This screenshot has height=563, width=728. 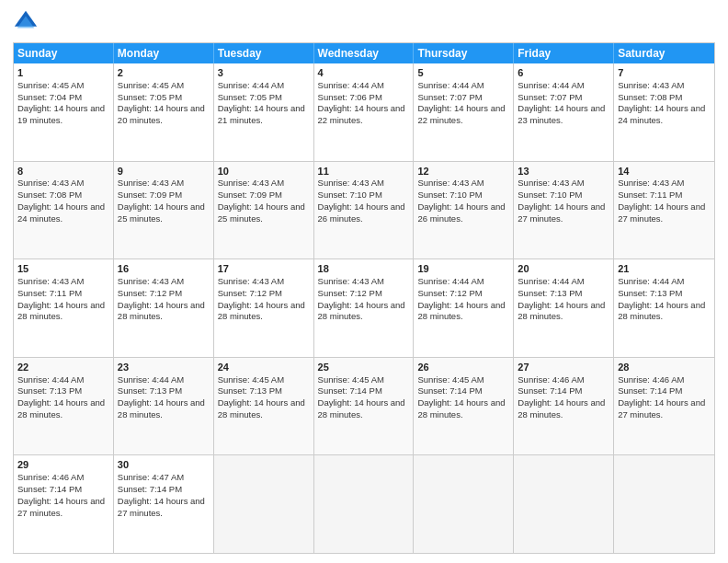 What do you see at coordinates (364, 74) in the screenshot?
I see `day-number: 4` at bounding box center [364, 74].